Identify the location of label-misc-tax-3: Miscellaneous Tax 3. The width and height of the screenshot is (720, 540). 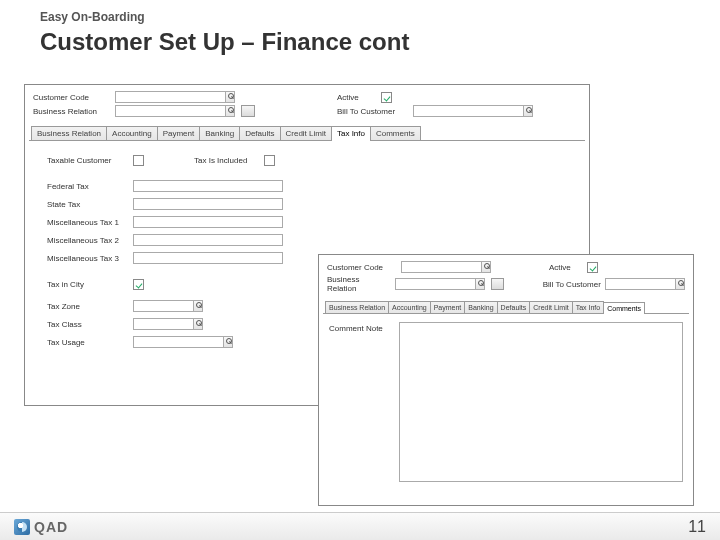
(85, 258).